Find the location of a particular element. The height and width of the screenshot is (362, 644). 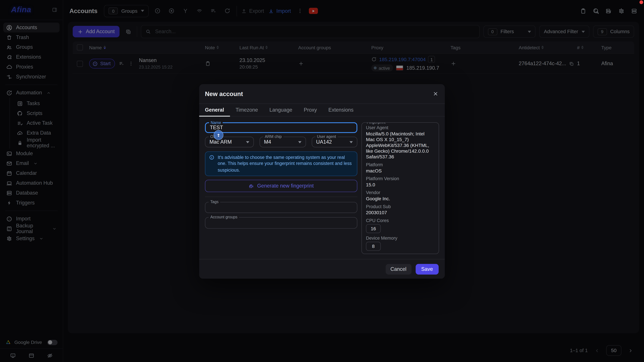

tags-field: Tags is located at coordinates (281, 207).